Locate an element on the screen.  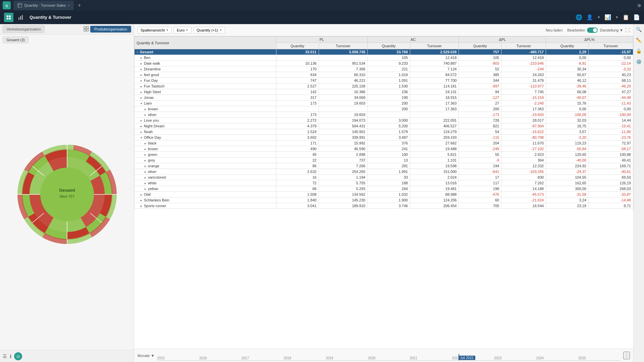
table-row: ►Date walk10.136951.5349.233740.887-903-… is located at coordinates (384, 64).